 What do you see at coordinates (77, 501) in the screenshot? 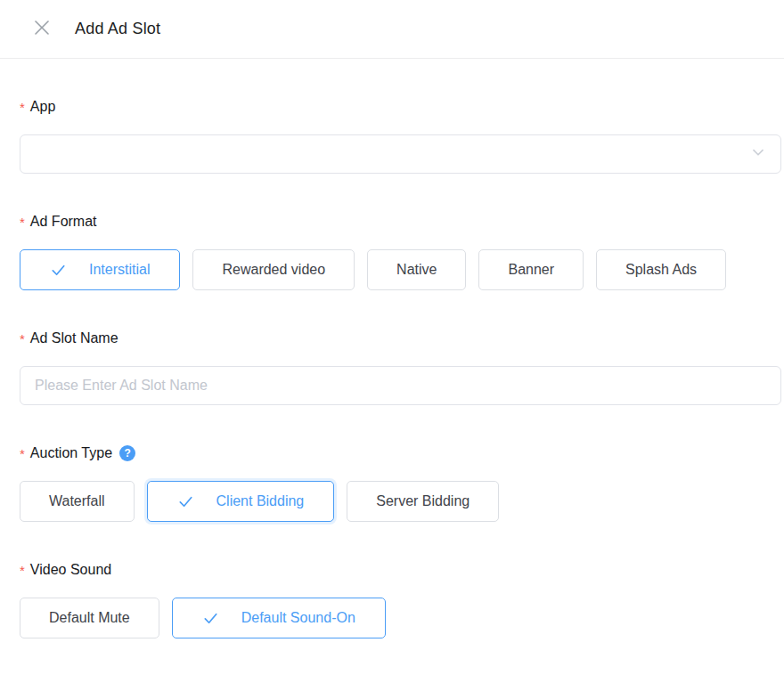
I see `option-button-waterfall: Waterfall` at bounding box center [77, 501].